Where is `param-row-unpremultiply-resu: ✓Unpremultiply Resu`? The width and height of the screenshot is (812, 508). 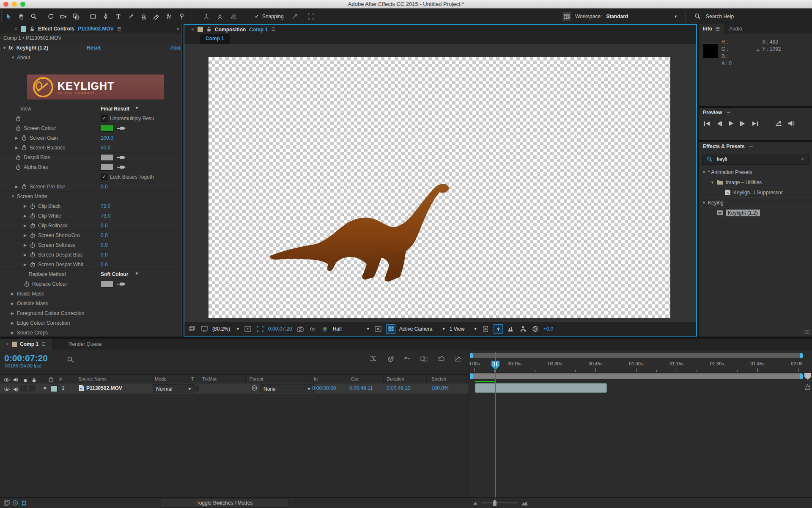
param-row-unpremultiply-resu: ✓Unpremultiply Resu is located at coordinates (91, 119).